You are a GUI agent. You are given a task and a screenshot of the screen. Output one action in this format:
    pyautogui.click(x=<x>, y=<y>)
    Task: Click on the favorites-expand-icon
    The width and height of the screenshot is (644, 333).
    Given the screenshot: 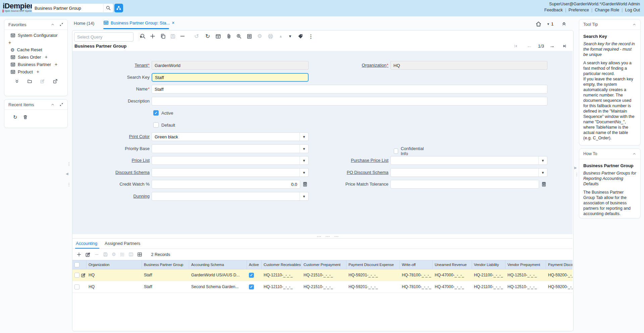 What is the action you would take?
    pyautogui.click(x=61, y=24)
    